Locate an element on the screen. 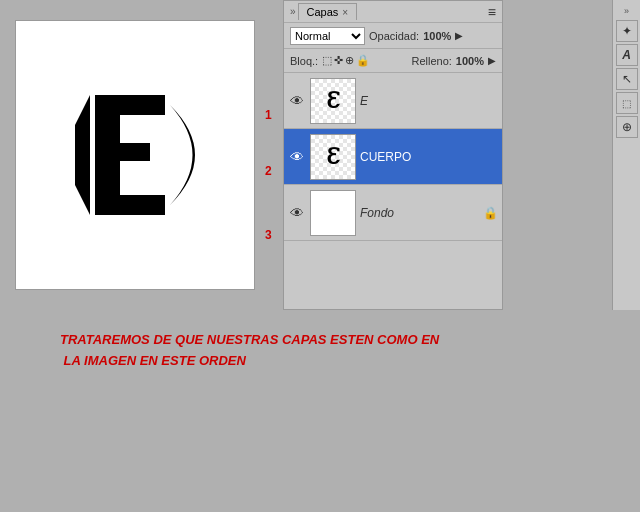  opacity-arrow: ▶ is located at coordinates (459, 36).